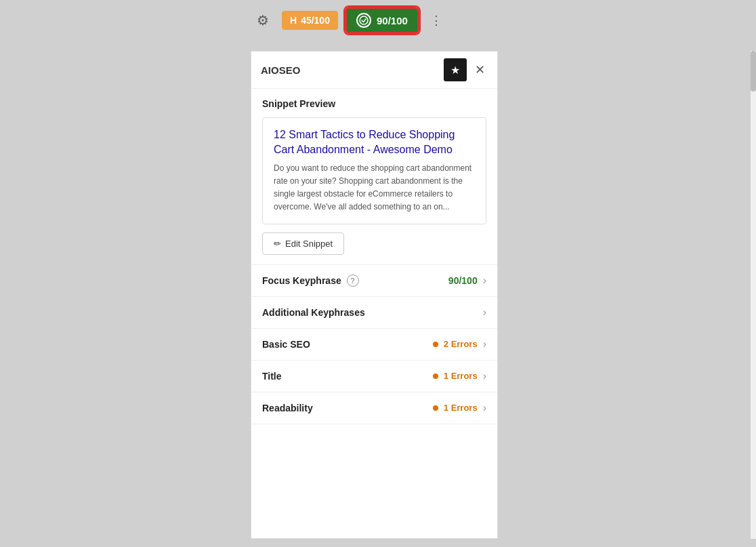 The height and width of the screenshot is (547, 756). Describe the element at coordinates (459, 408) in the screenshot. I see `readability-right: 1 Errors ›` at that location.